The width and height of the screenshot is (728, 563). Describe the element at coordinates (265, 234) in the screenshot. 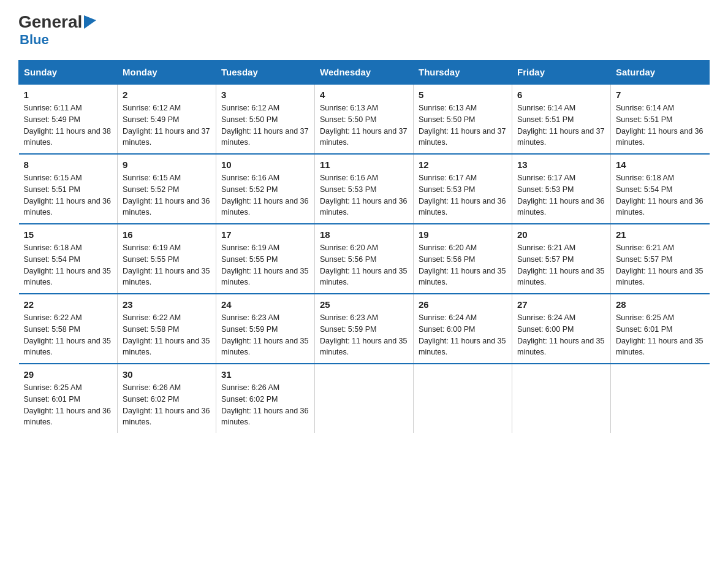

I see `day-number: 17` at that location.